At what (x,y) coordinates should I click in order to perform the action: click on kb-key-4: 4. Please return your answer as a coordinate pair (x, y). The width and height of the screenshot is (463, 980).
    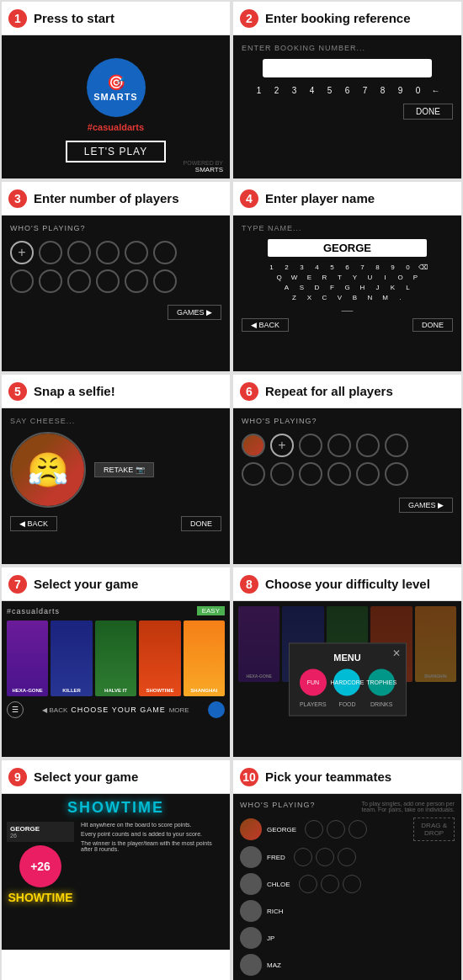
    Looking at the image, I should click on (317, 268).